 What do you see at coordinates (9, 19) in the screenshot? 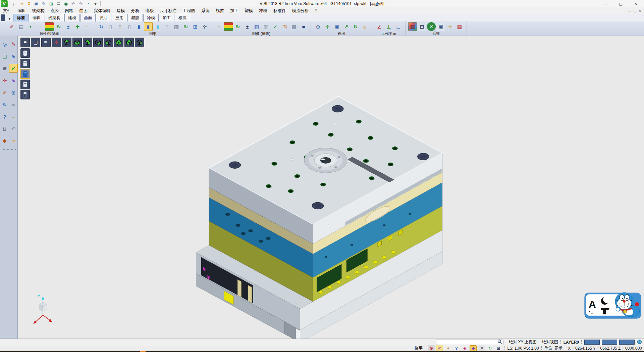
I see `tabbar-dropdown-icon: ▼` at bounding box center [9, 19].